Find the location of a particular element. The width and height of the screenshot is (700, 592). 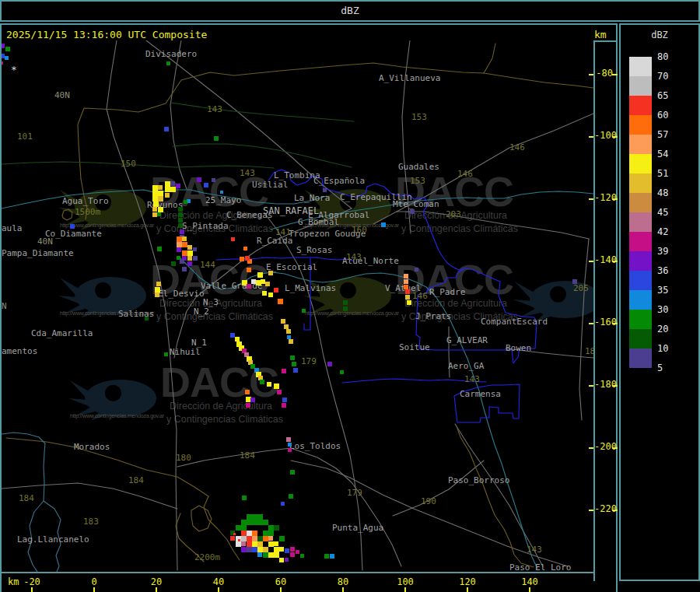

map-label-route: 143 is located at coordinates (534, 549).